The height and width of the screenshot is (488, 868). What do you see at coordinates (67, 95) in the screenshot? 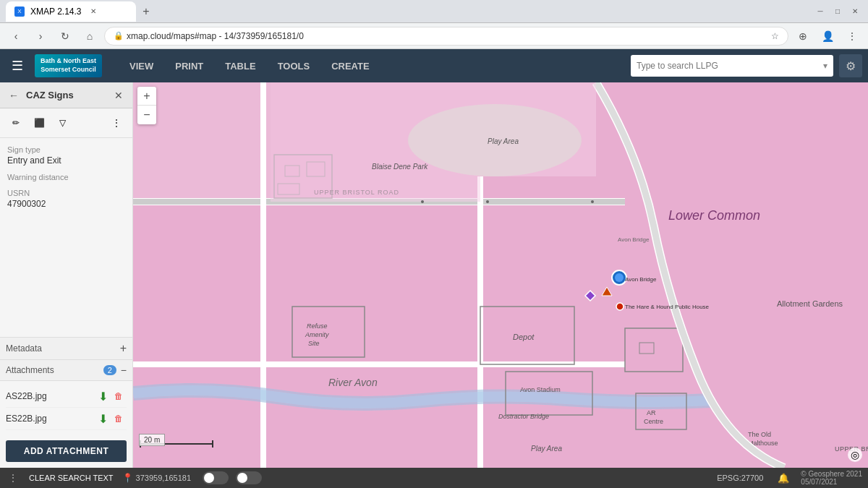
I see `panel-header: ← CAZ Signs ✕` at bounding box center [67, 95].